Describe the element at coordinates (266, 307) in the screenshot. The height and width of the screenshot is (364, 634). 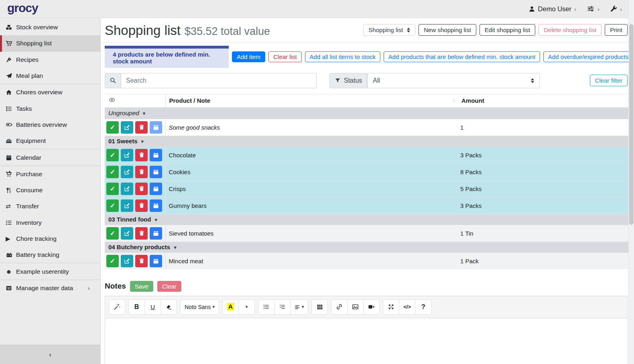
I see `list-ul-button` at that location.